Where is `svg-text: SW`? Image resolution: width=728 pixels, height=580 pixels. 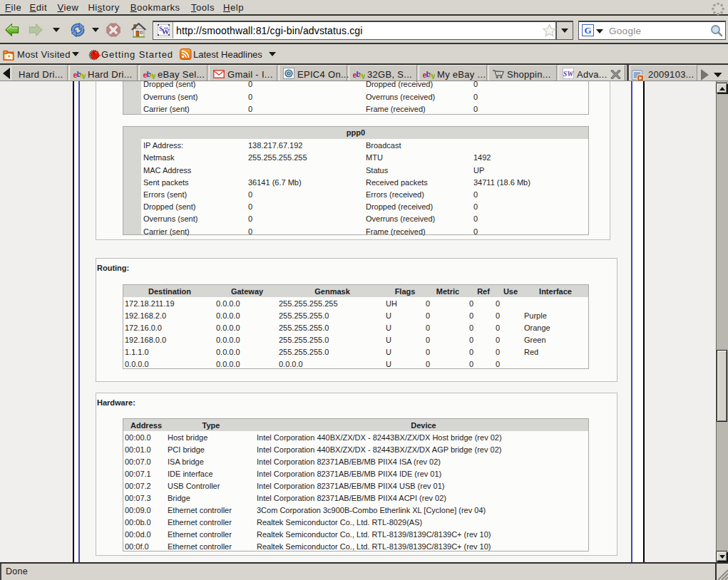
svg-text: SW is located at coordinates (569, 74).